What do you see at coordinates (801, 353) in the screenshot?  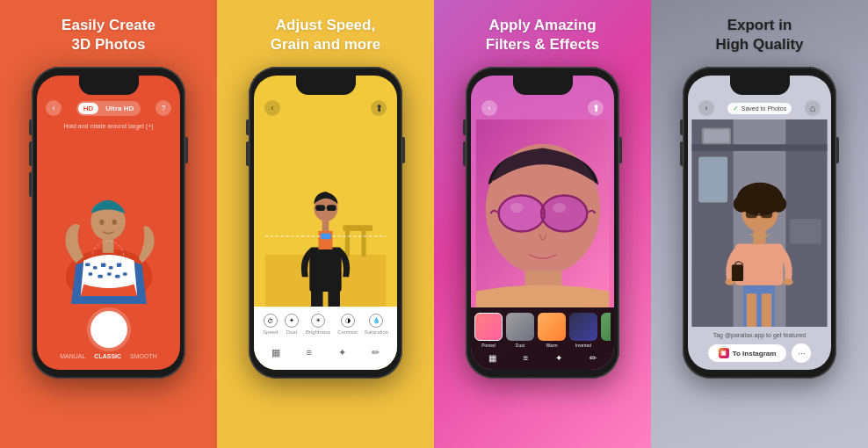 I see `more-options-btn: ···` at bounding box center [801, 353].